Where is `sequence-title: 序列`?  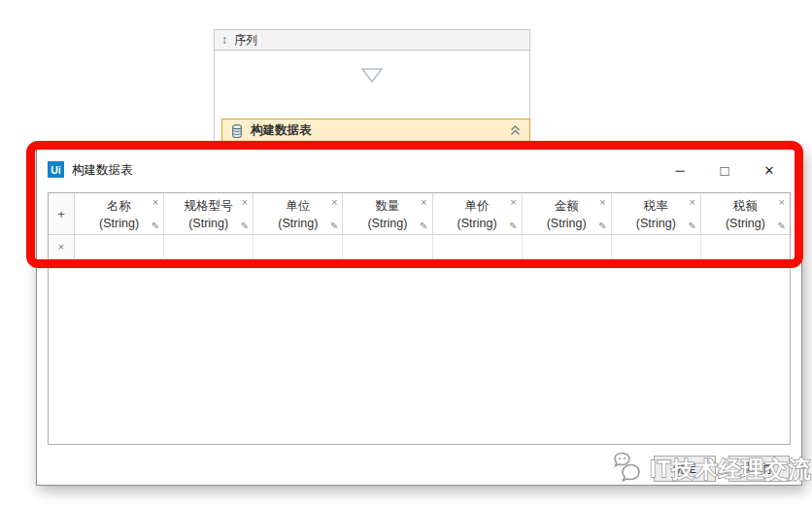
sequence-title: 序列 is located at coordinates (246, 41).